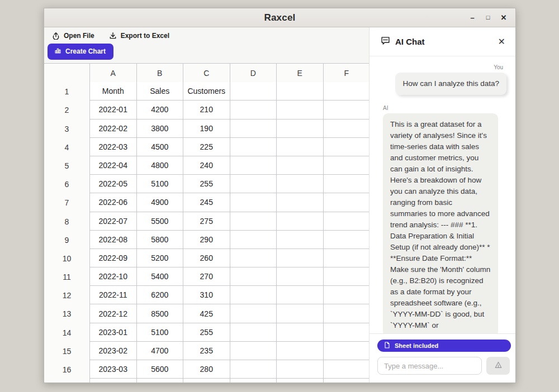 This screenshot has width=559, height=392. I want to click on cell: 5400, so click(160, 277).